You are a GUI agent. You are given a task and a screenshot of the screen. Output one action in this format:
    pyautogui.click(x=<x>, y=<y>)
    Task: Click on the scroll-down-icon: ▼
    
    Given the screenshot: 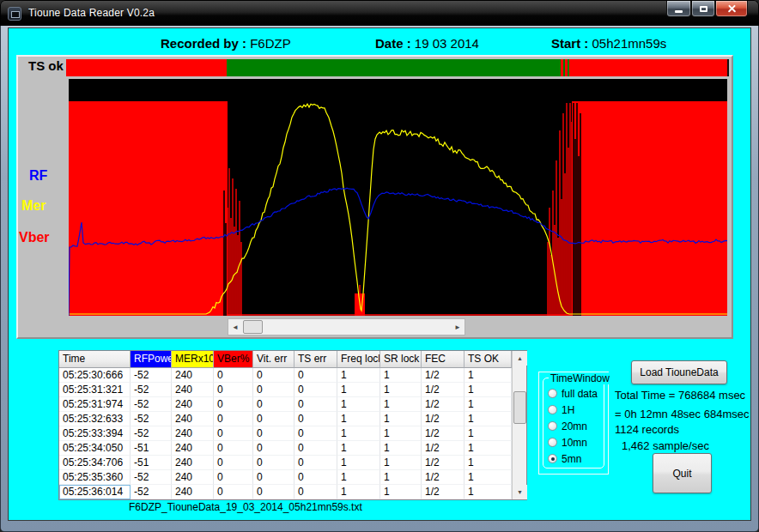 What is the action you would take?
    pyautogui.click(x=520, y=493)
    